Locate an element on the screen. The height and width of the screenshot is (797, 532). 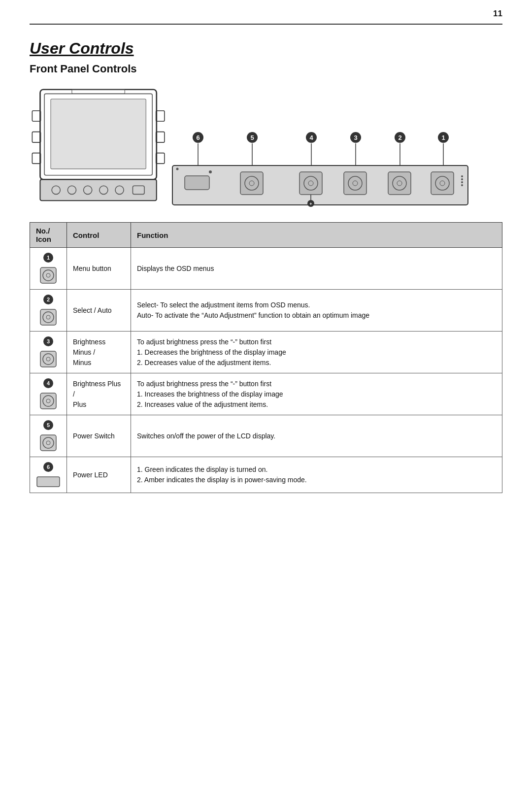
row-num-icon: 1 is located at coordinates (48, 269).